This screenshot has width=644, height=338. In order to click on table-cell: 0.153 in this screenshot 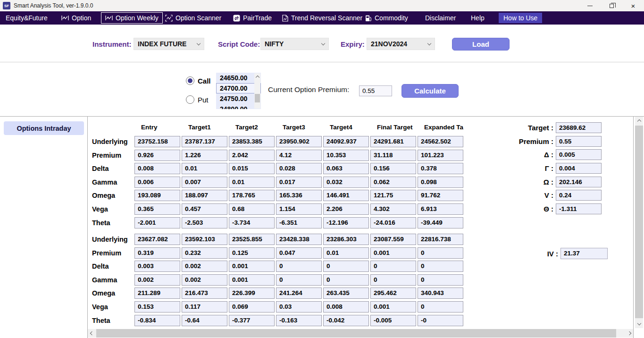, I will do `click(158, 307)`.